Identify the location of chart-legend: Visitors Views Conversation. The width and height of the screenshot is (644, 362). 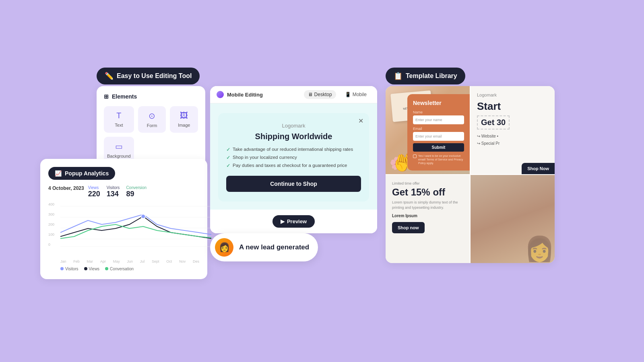
(124, 269).